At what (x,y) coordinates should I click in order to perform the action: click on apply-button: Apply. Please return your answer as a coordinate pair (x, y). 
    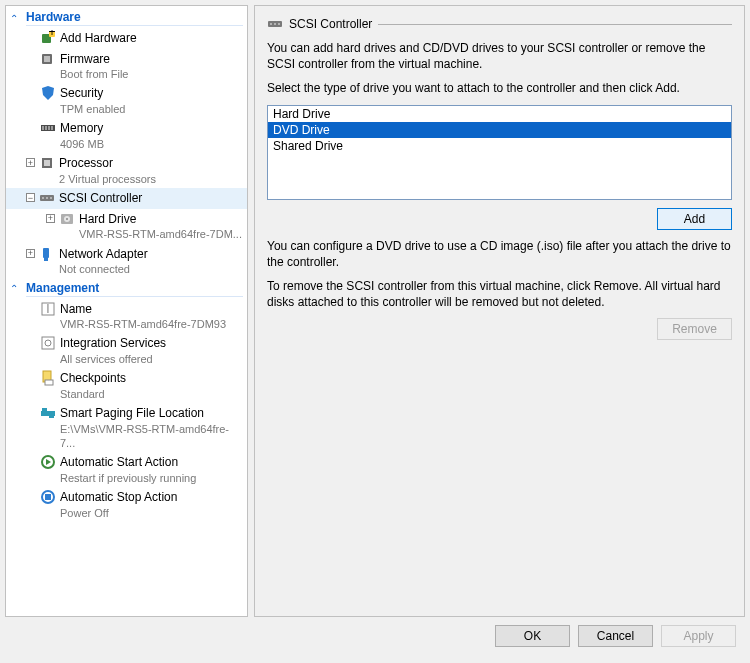
    Looking at the image, I should click on (698, 636).